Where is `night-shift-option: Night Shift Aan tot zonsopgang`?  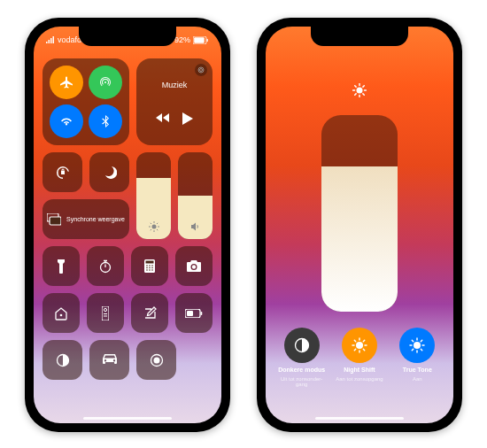 night-shift-option: Night Shift Aan tot zonsopgang is located at coordinates (359, 358).